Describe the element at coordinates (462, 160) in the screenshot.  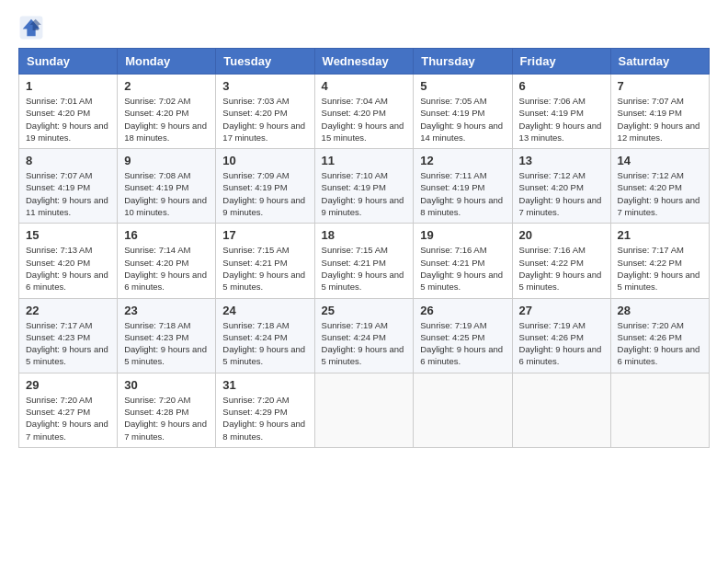
I see `day-number: 12` at that location.